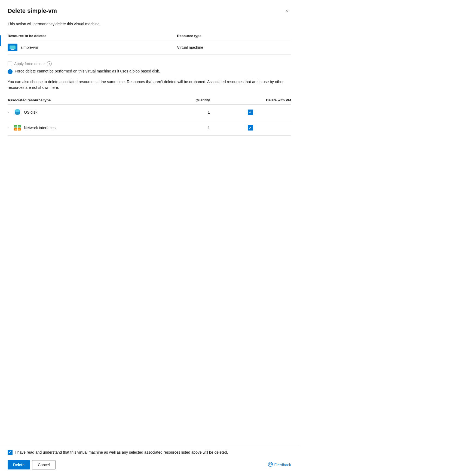 The height and width of the screenshot is (476, 462). Describe the element at coordinates (10, 72) in the screenshot. I see `info-icon-blue: i` at that location.